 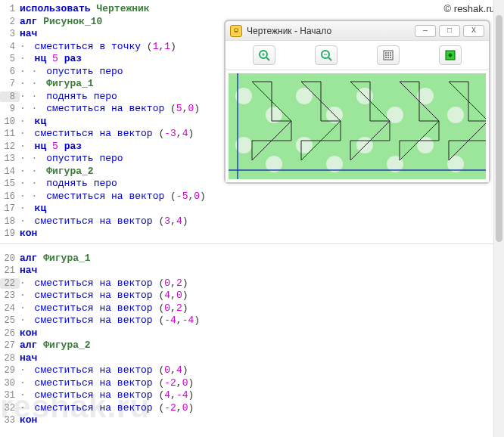 What do you see at coordinates (357, 126) in the screenshot?
I see `canvas-area` at bounding box center [357, 126].